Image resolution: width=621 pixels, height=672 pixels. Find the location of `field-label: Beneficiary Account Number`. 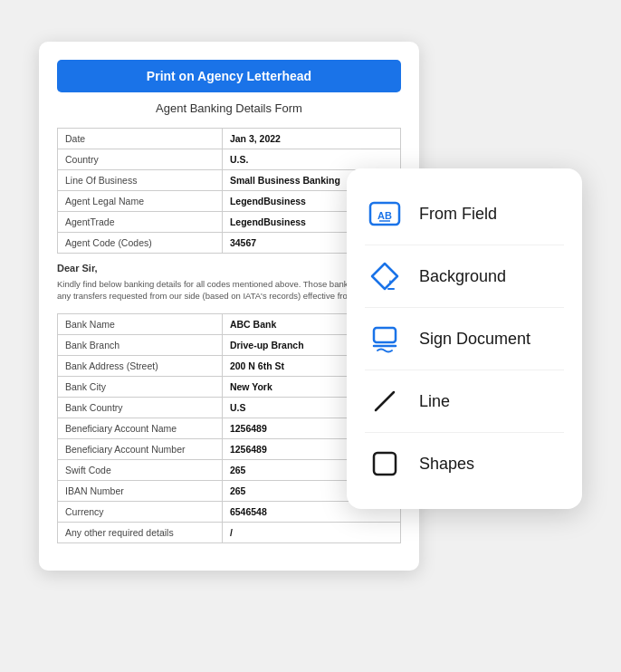

field-label: Beneficiary Account Number is located at coordinates (140, 449).